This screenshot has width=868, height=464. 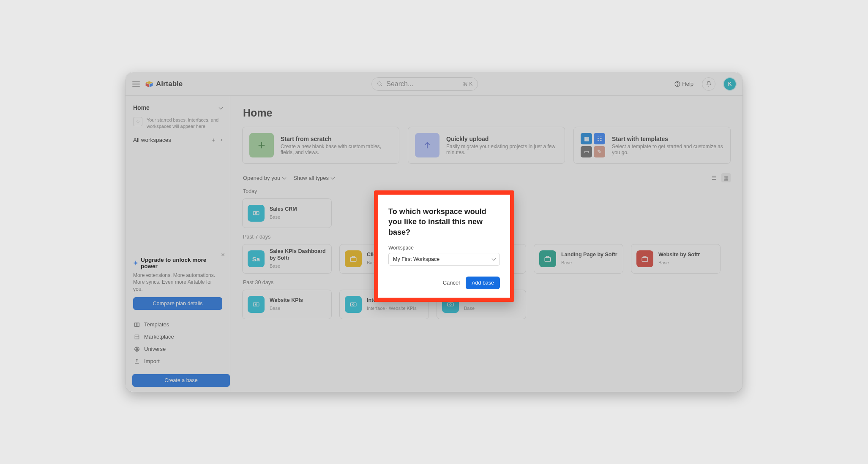 I want to click on workspace-select: My First Workspace, so click(x=444, y=259).